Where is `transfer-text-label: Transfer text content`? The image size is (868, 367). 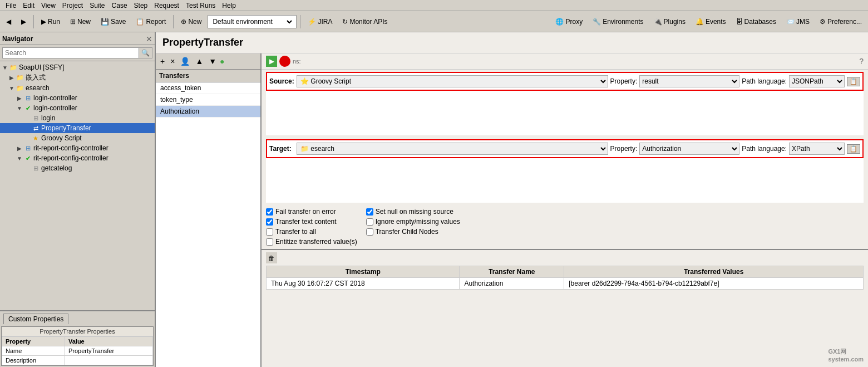 transfer-text-label: Transfer text content is located at coordinates (306, 222).